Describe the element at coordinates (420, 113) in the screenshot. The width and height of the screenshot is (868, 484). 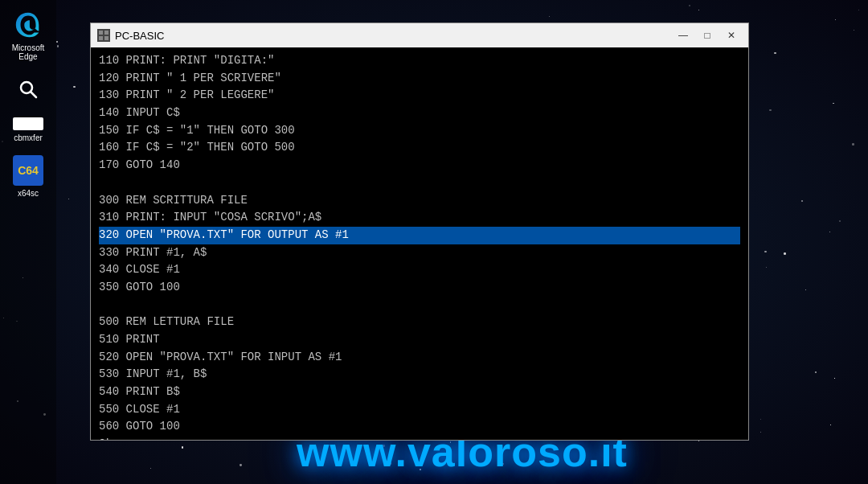
I see `code-line: 140 INPUT C$` at that location.